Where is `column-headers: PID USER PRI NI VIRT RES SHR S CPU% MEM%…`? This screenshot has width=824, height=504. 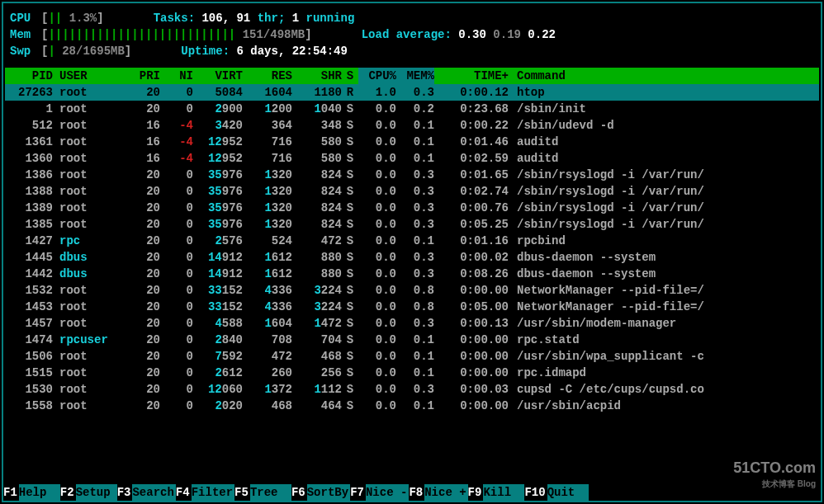 column-headers: PID USER PRI NI VIRT RES SHR S CPU% MEM%… is located at coordinates (412, 76).